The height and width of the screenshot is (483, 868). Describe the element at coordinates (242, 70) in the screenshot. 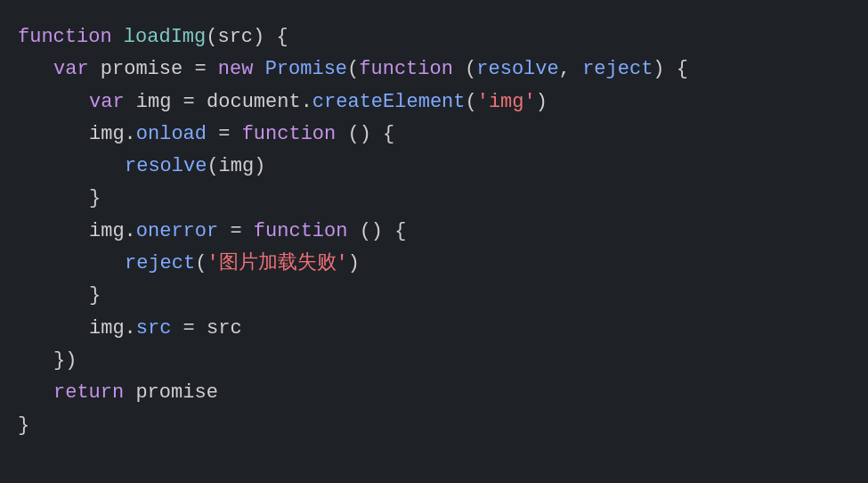

I see `keyword-new: new` at that location.